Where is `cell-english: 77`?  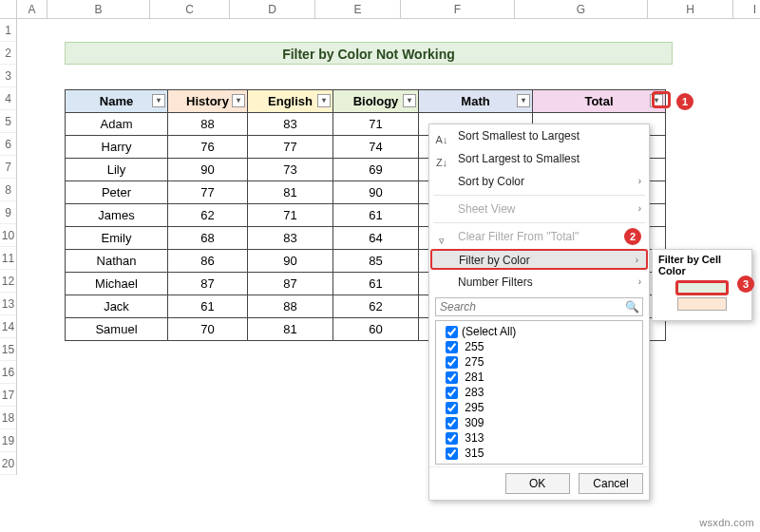 cell-english: 77 is located at coordinates (291, 147).